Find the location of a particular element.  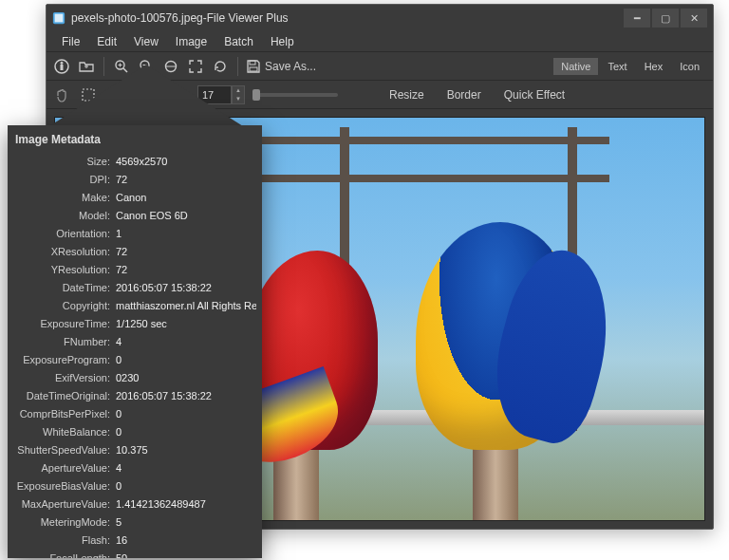

metadata-title: Image Metadata is located at coordinates (135, 139).